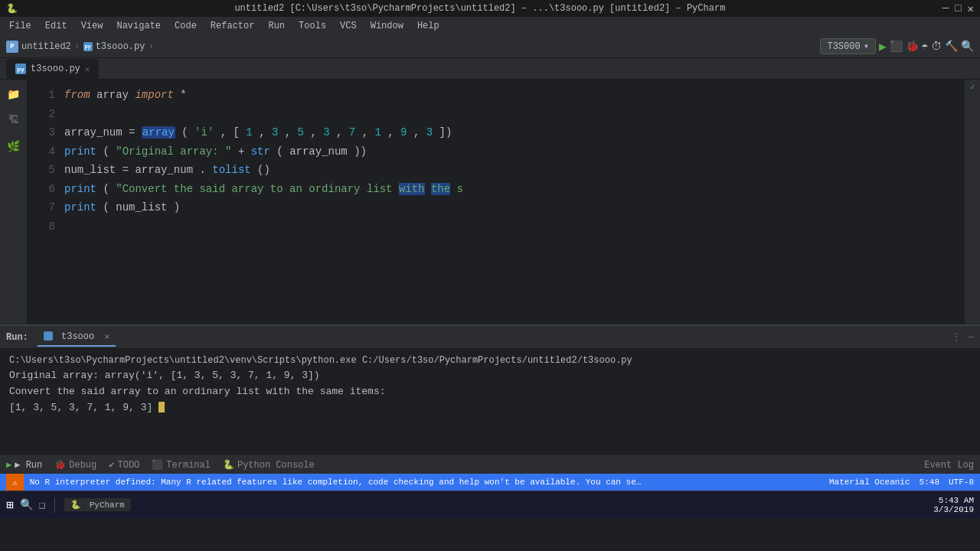 This screenshot has width=980, height=551. I want to click on minimize-button: ─, so click(946, 9).